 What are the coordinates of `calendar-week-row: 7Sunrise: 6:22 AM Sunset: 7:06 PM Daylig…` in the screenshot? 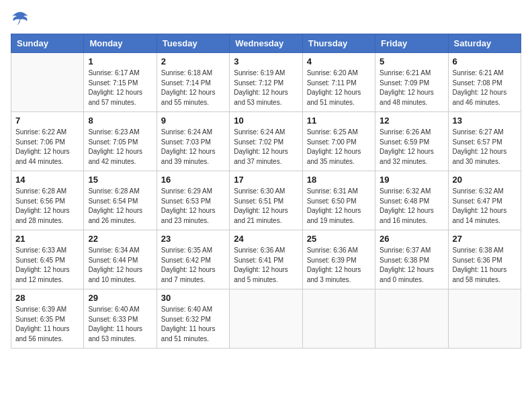 It's located at (266, 142).